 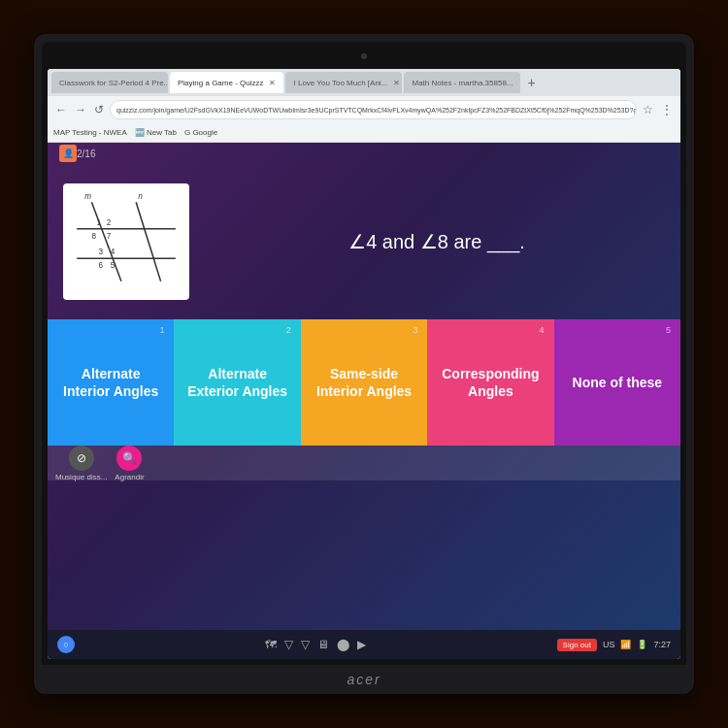 What do you see at coordinates (396, 83) in the screenshot?
I see `tab-iloveyou-close: ✕` at bounding box center [396, 83].